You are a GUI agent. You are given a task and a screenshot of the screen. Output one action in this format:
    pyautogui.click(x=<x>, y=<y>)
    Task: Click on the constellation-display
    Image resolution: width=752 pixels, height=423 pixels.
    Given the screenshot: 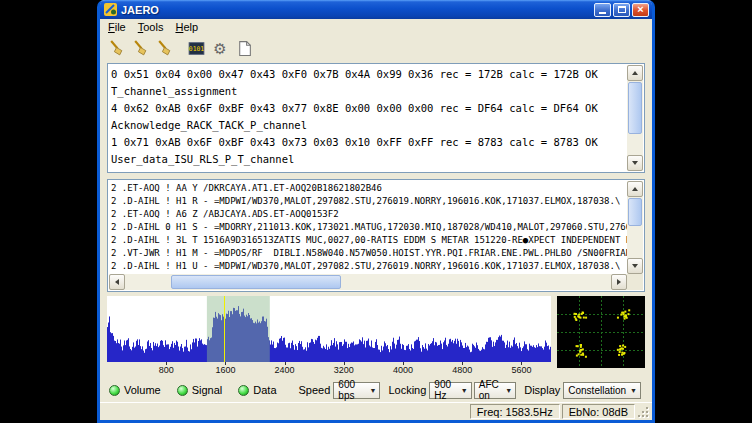 What is the action you would take?
    pyautogui.click(x=601, y=332)
    